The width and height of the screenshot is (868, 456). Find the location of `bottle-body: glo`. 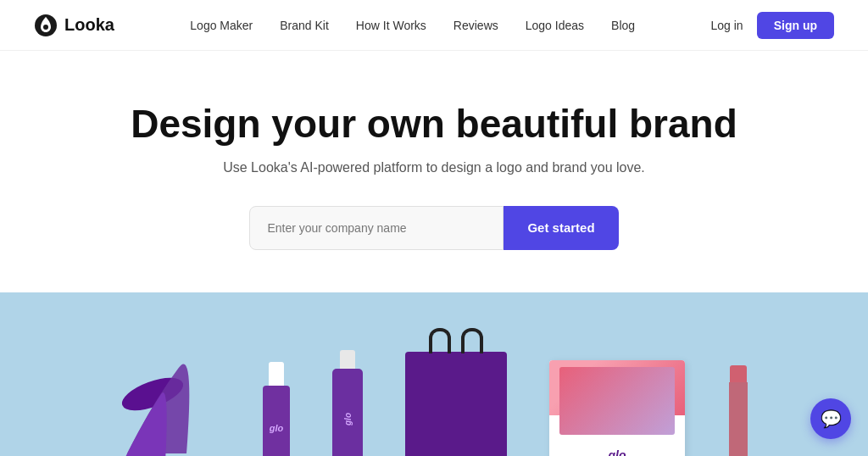

bottle-body: glo is located at coordinates (348, 412).